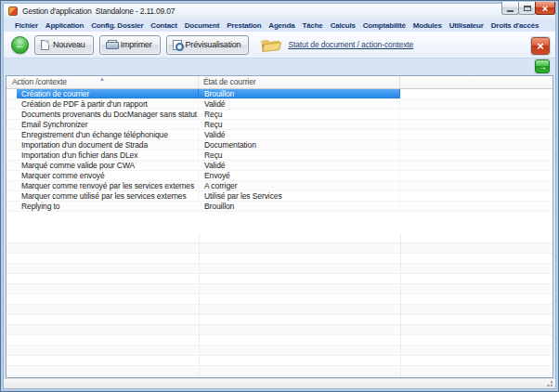 The image size is (559, 392). Describe the element at coordinates (108, 186) in the screenshot. I see `cell-action-contexte: Marquer comme renvoyé par les services e…` at that location.